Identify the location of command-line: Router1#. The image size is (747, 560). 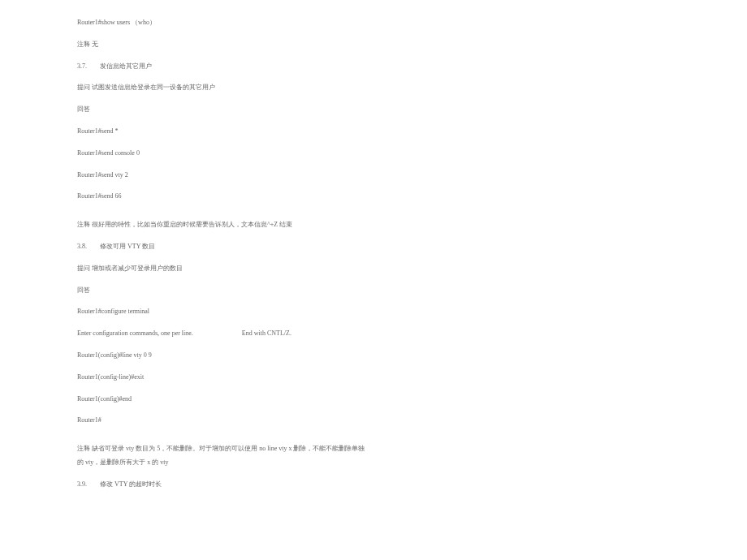
(375, 420).